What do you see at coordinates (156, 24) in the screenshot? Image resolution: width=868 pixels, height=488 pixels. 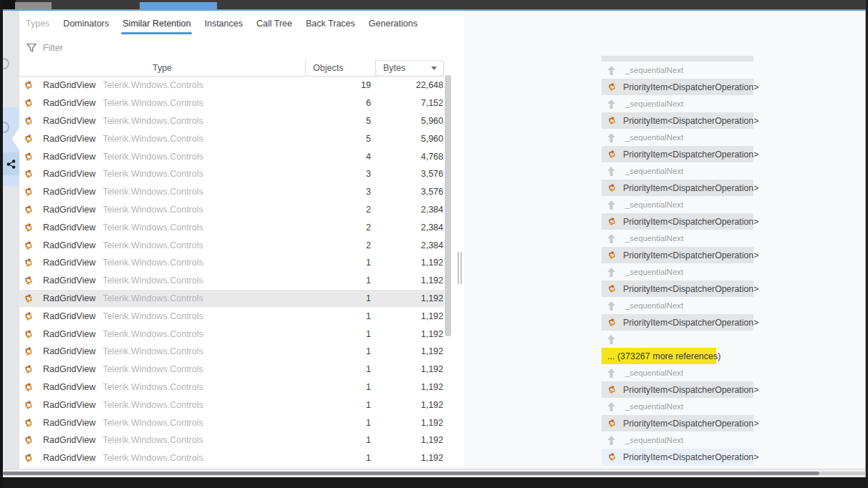 I see `tab-label: Similar Retention` at bounding box center [156, 24].